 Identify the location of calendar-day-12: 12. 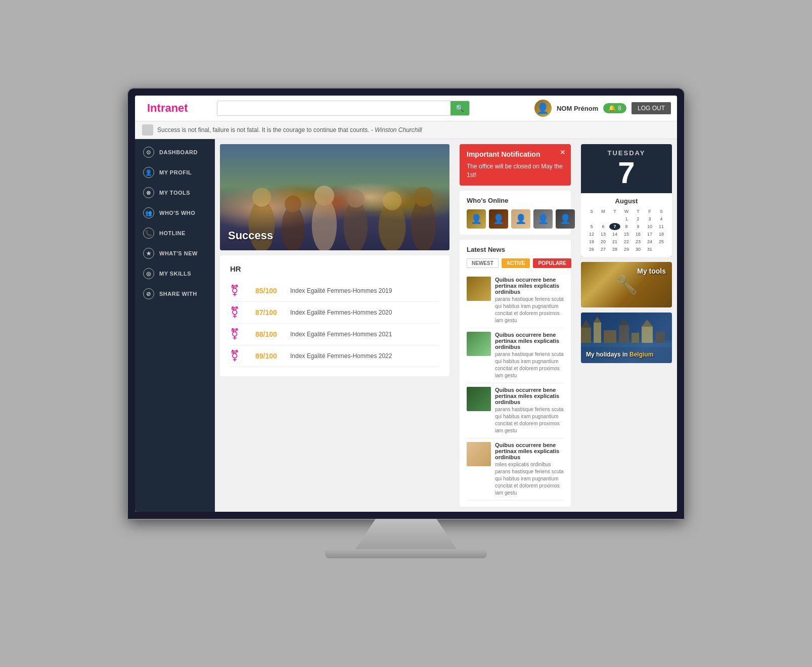
(592, 234).